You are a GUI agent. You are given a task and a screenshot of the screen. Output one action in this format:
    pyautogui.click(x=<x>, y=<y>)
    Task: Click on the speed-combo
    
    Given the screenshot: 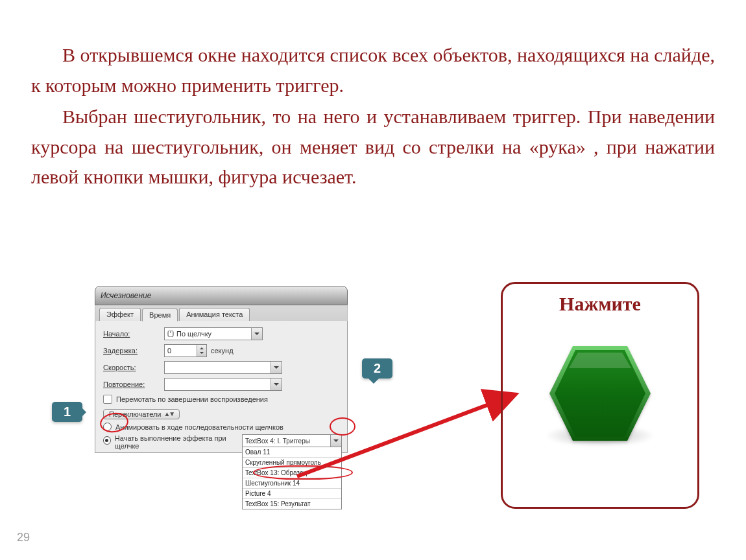 What is the action you would take?
    pyautogui.click(x=223, y=368)
    